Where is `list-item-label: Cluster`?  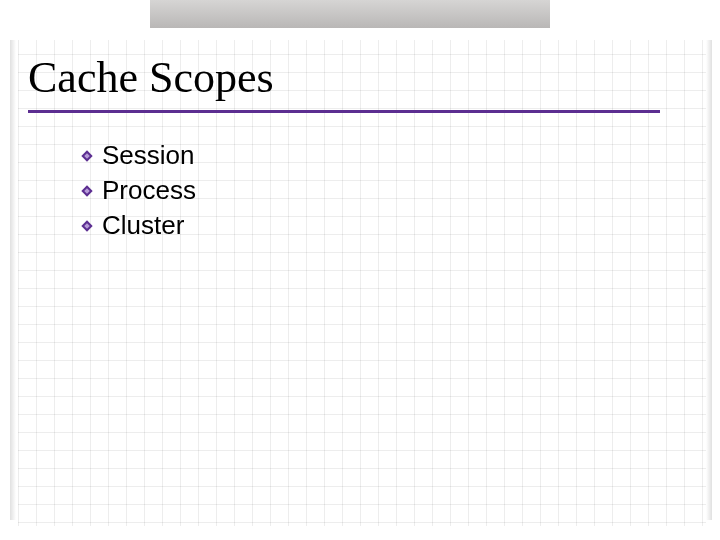
list-item-label: Cluster is located at coordinates (143, 226).